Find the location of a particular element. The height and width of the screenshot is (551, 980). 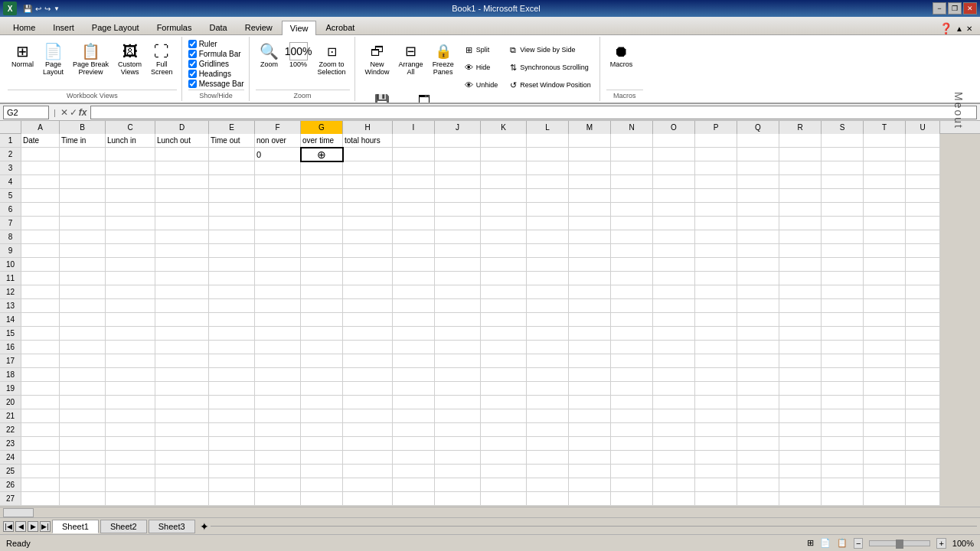

cell-j2 is located at coordinates (458, 155).